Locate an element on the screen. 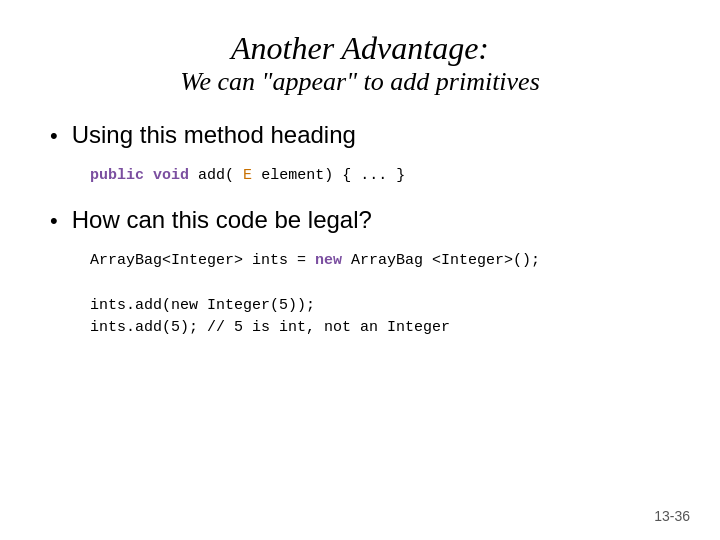  code-type-E: E is located at coordinates (248, 176).